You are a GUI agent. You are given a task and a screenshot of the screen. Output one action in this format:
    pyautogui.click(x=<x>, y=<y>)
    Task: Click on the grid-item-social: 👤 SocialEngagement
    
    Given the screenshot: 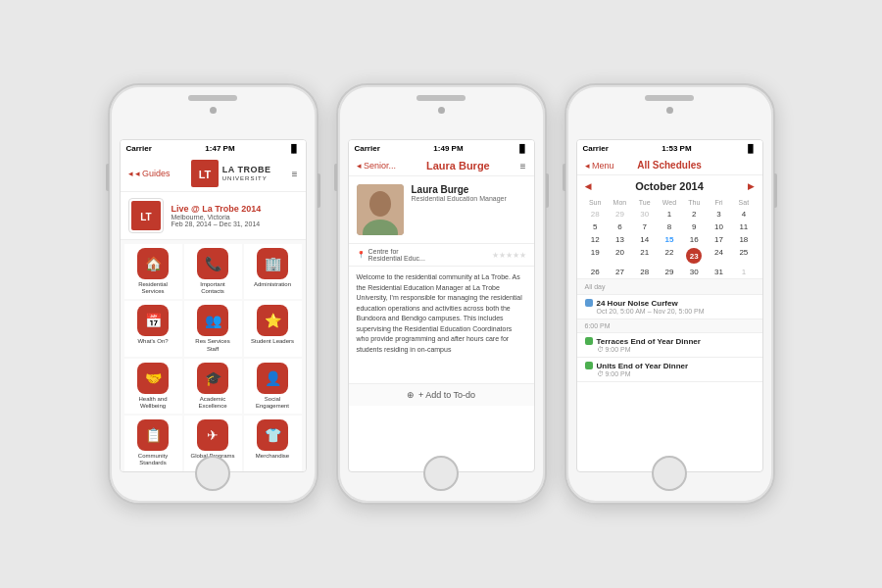 What is the action you would take?
    pyautogui.click(x=272, y=386)
    